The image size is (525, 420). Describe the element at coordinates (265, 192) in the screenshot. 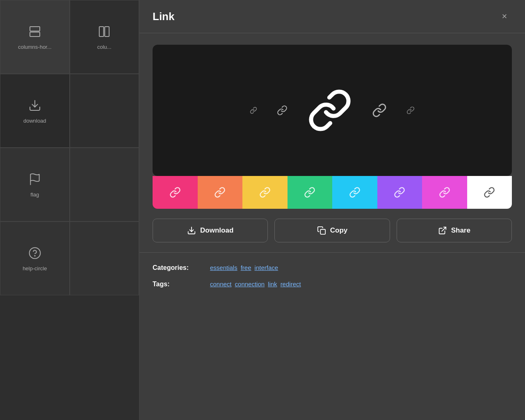

I see `swatch-yellow` at that location.